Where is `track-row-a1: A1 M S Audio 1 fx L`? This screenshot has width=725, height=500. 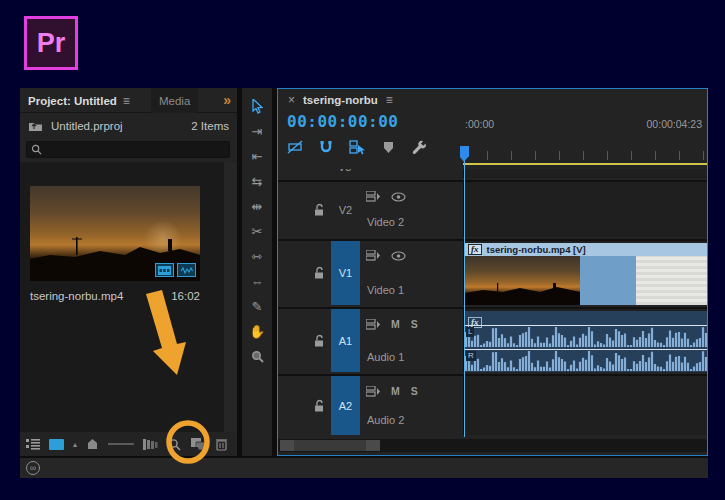 track-row-a1: A1 M S Audio 1 fx L is located at coordinates (492, 340).